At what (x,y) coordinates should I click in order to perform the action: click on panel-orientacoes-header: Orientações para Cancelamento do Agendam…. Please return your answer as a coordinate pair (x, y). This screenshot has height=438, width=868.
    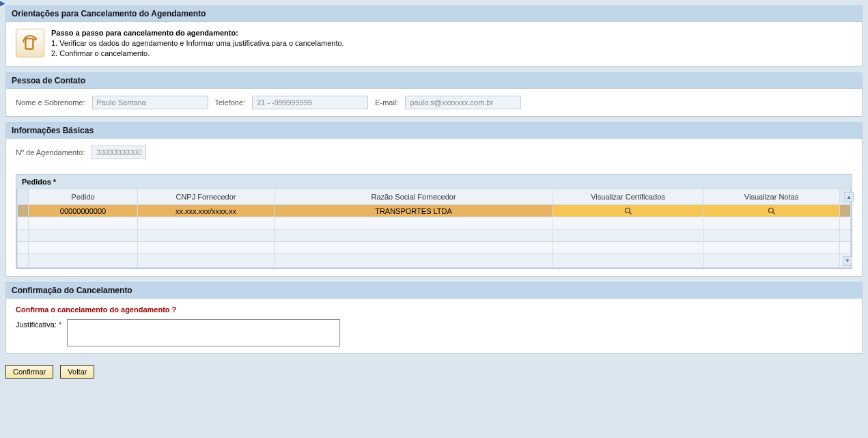
    Looking at the image, I should click on (434, 14).